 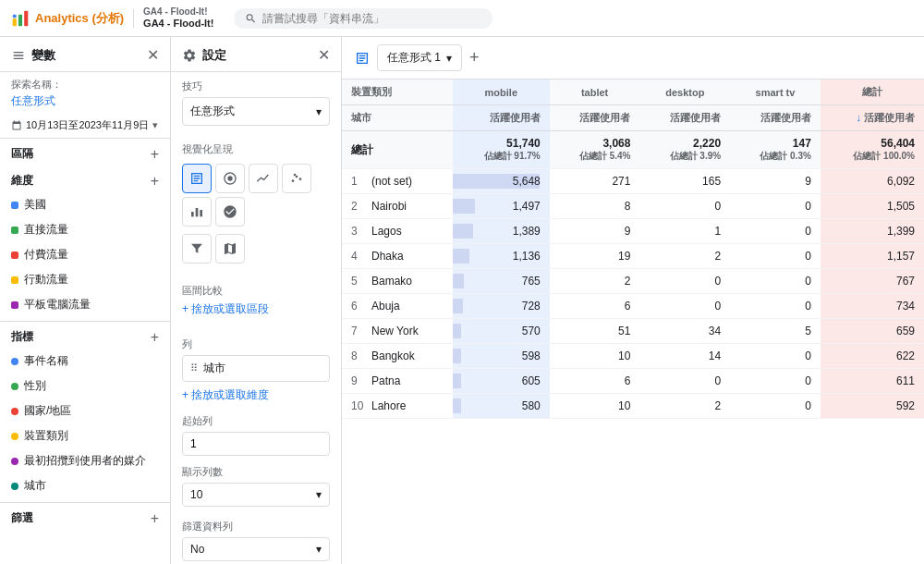 I want to click on metric-item-裝置類別: 裝置類別, so click(x=85, y=436).